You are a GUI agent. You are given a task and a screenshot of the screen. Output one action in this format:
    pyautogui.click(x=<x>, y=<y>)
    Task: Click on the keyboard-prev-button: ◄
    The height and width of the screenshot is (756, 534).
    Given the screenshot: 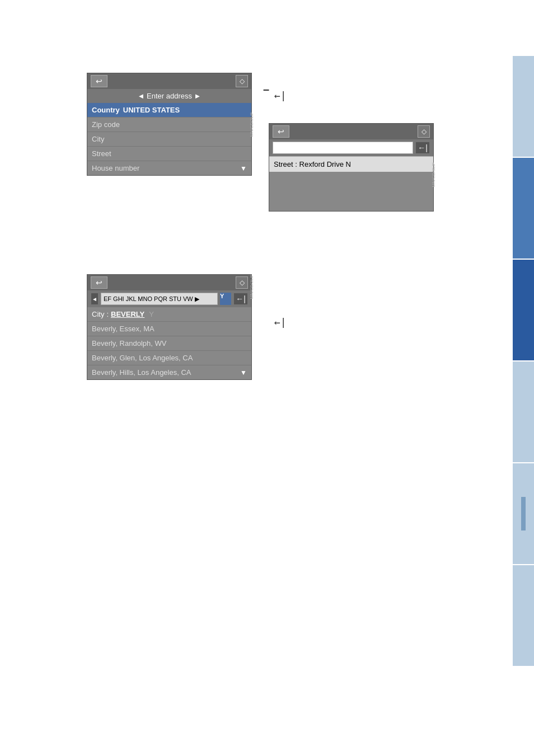 What is the action you would take?
    pyautogui.click(x=95, y=299)
    